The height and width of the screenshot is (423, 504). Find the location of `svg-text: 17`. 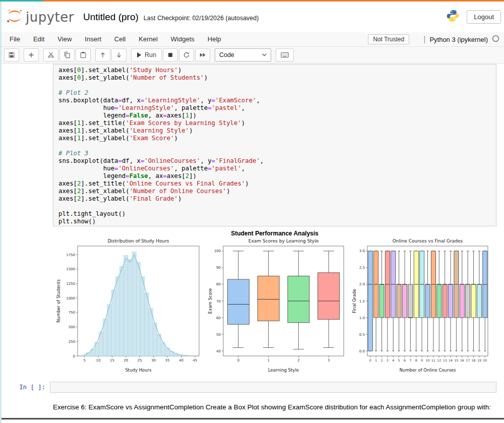

svg-text: 17 is located at coordinates (468, 360).